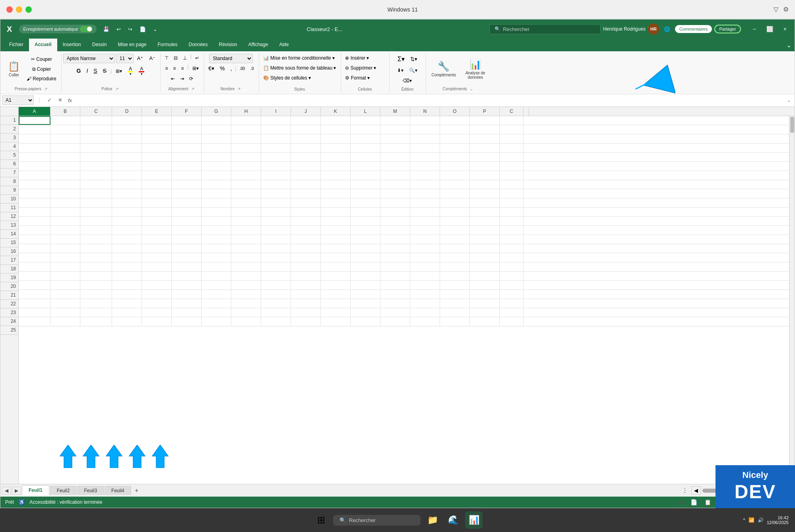  Describe the element at coordinates (792, 300) in the screenshot. I see `vertical-scrollbar` at that location.